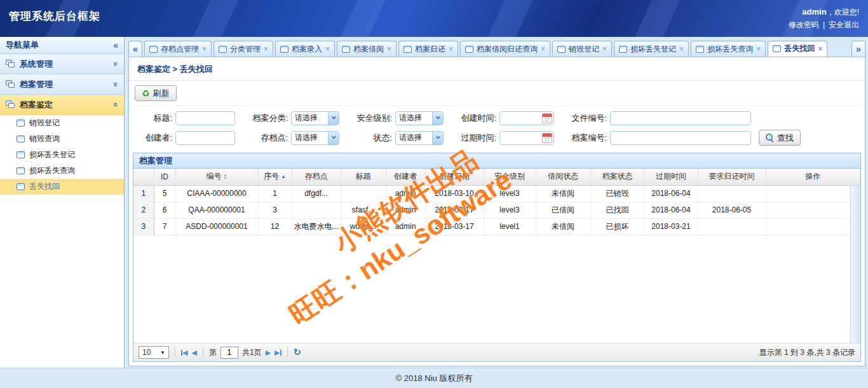  Describe the element at coordinates (521, 118) in the screenshot. I see `created-date-input` at that location.